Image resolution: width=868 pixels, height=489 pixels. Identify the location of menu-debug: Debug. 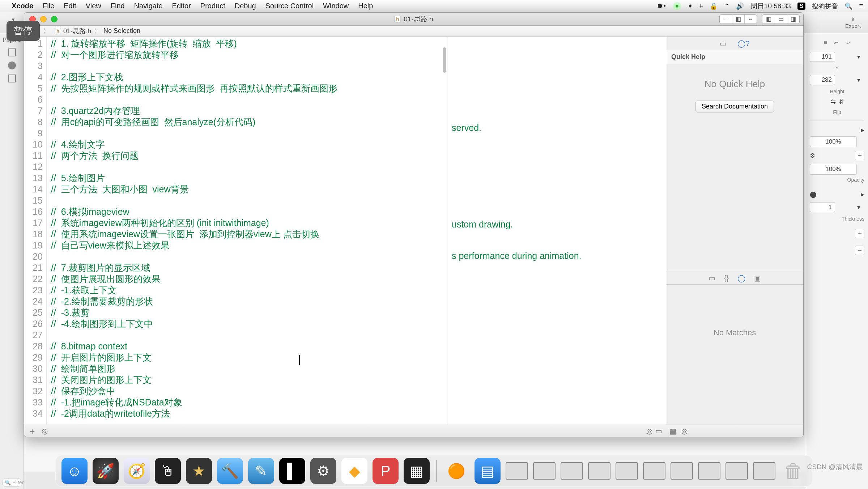
(245, 6).